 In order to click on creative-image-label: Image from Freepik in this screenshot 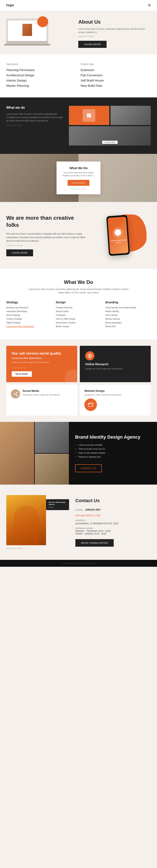, I will do `click(46, 245)`.